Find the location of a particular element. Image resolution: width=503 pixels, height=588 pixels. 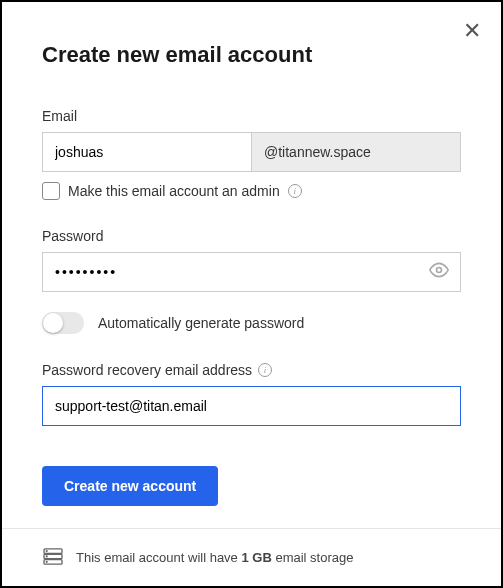

eye-icon is located at coordinates (439, 272).